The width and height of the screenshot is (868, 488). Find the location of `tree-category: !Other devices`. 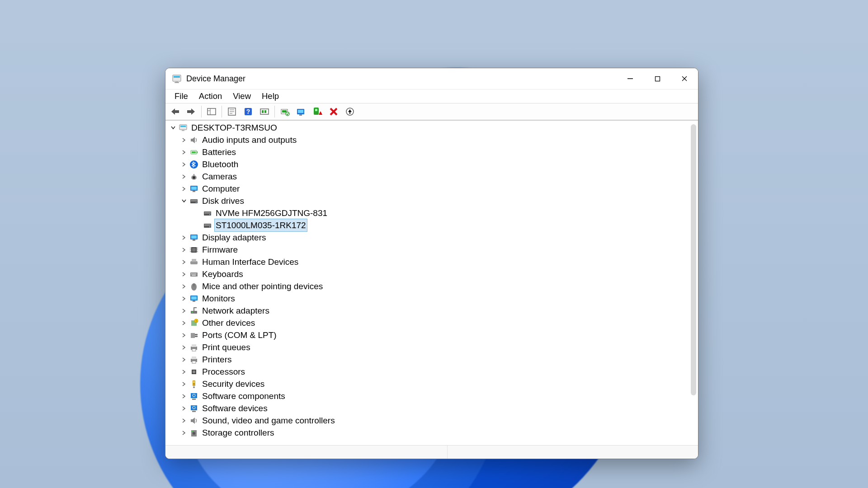

tree-category: !Other devices is located at coordinates (433, 323).